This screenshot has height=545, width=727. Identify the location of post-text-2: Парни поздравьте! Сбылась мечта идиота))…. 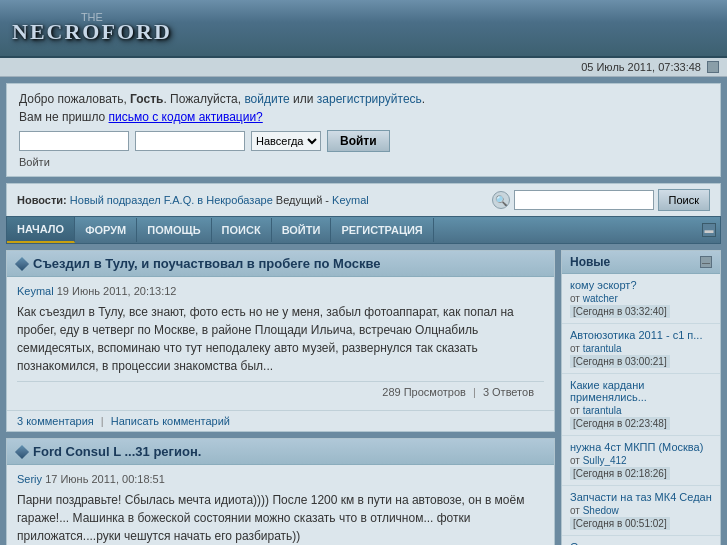
(280, 518).